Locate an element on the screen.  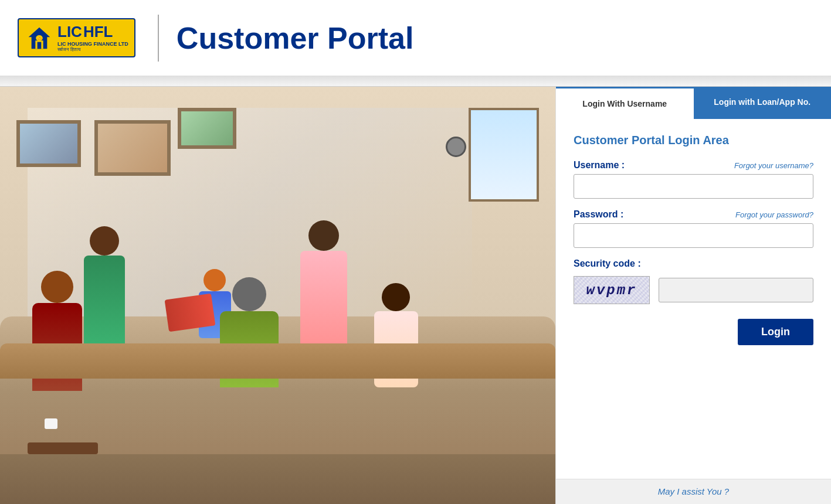
sub-header-bar is located at coordinates (415, 81).